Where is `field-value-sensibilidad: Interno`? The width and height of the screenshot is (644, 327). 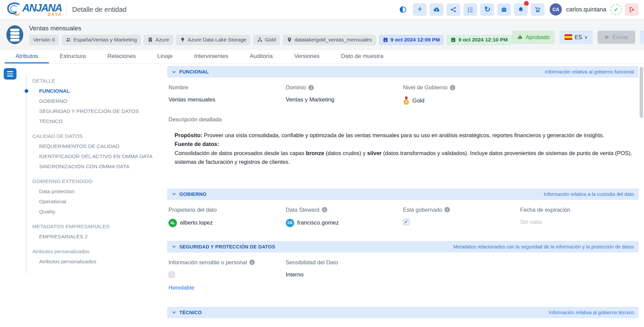 field-value-sensibilidad: Interno is located at coordinates (344, 275).